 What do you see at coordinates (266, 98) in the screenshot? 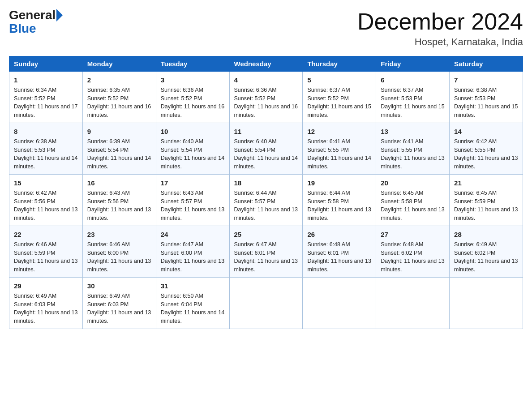
I see `calendar-cell: 4 Sunrise: 6:36 AM Sunset: 5:52 PM Dayli…` at bounding box center [266, 98].